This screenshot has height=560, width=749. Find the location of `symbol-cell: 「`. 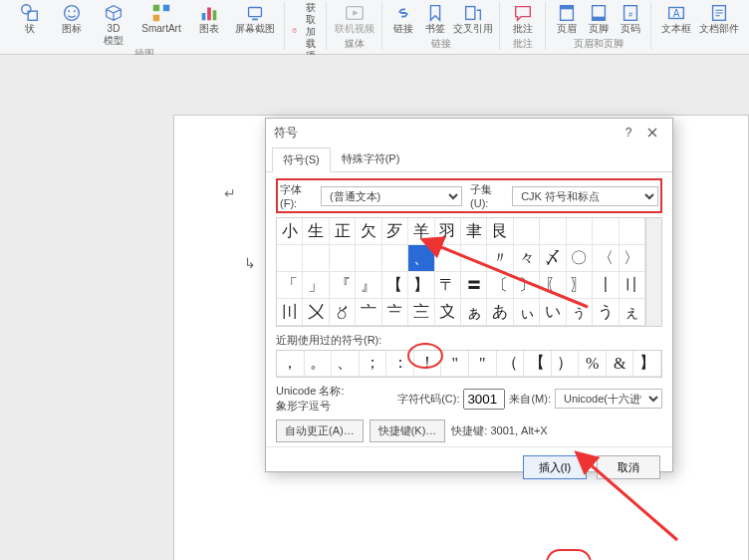

symbol-cell: 「 is located at coordinates (290, 285).